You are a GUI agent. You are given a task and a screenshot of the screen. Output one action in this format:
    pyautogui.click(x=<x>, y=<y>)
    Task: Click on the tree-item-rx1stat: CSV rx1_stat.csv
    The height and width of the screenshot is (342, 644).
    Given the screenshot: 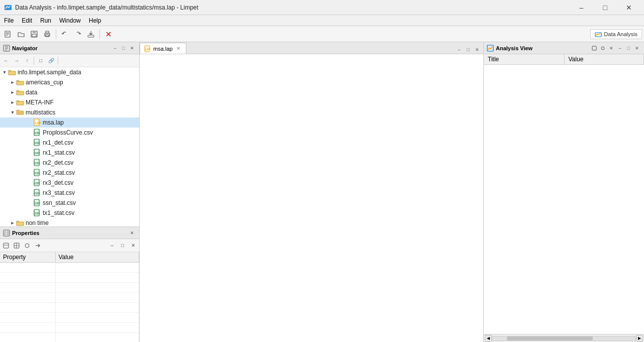 What is the action you would take?
    pyautogui.click(x=69, y=153)
    